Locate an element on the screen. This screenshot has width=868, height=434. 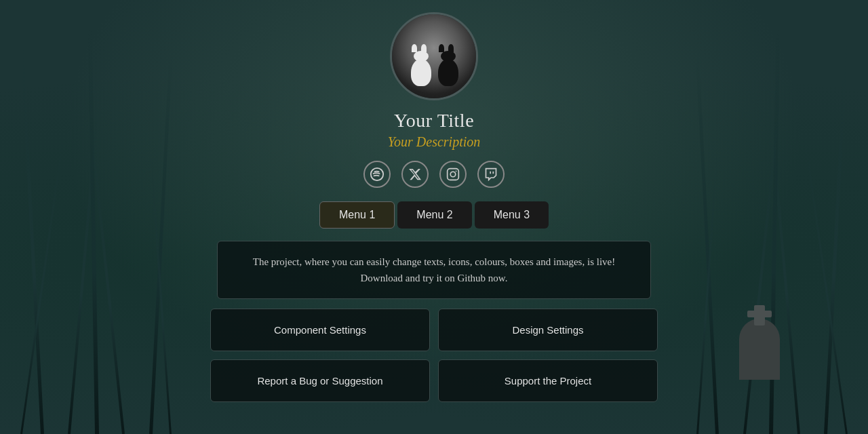
action-buttons-grid: Component Settings Design Settings is located at coordinates (434, 330).